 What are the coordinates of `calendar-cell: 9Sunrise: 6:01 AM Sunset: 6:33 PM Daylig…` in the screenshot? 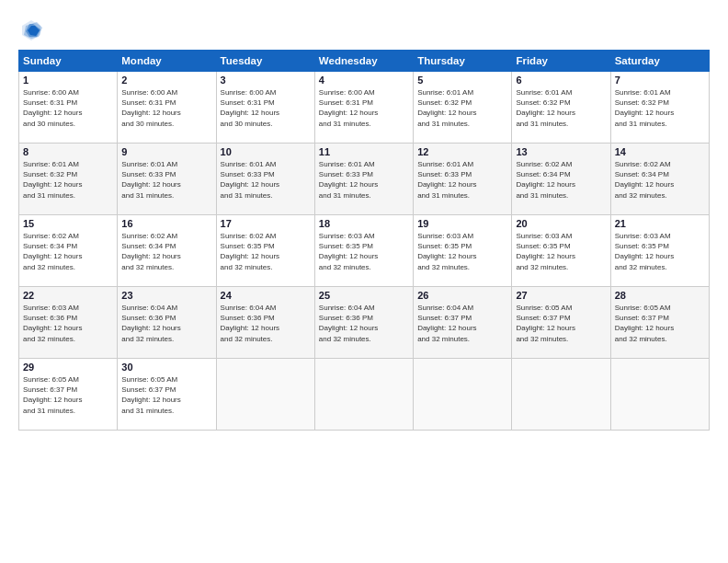 It's located at (167, 179).